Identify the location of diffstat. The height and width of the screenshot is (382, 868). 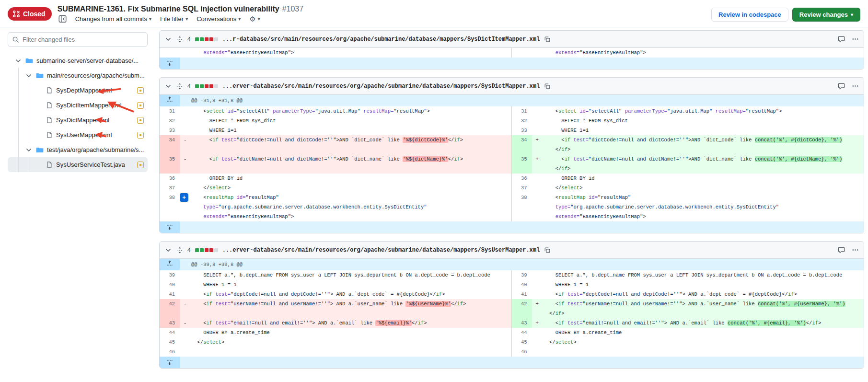
(207, 250).